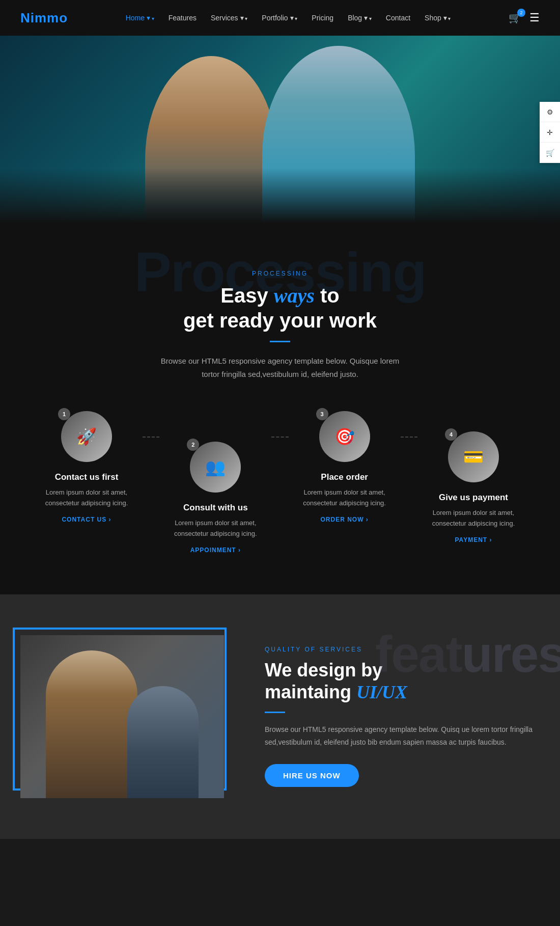 Image resolution: width=560 pixels, height=926 pixels. What do you see at coordinates (40, 18) in the screenshot?
I see `logo-text: Nimm` at bounding box center [40, 18].